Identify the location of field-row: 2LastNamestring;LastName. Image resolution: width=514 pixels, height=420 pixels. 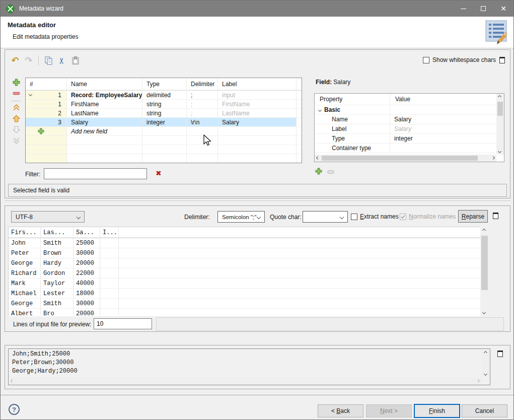
(164, 113).